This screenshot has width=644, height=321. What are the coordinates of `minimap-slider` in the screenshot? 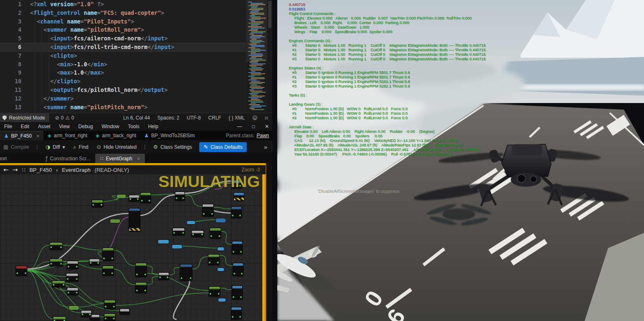 It's located at (257, 31).